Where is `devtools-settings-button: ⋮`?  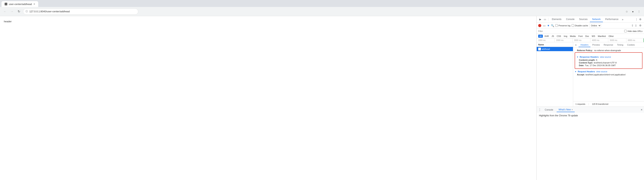
devtools-settings-button: ⋮ is located at coordinates (636, 20).